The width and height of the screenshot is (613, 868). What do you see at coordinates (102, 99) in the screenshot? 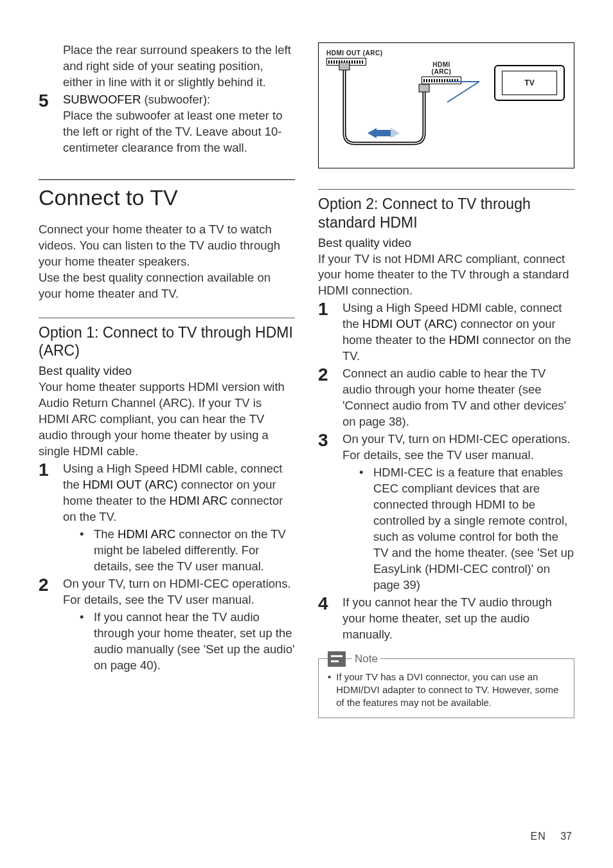
I see `subwoofer-label: SUBWOOFER` at bounding box center [102, 99].